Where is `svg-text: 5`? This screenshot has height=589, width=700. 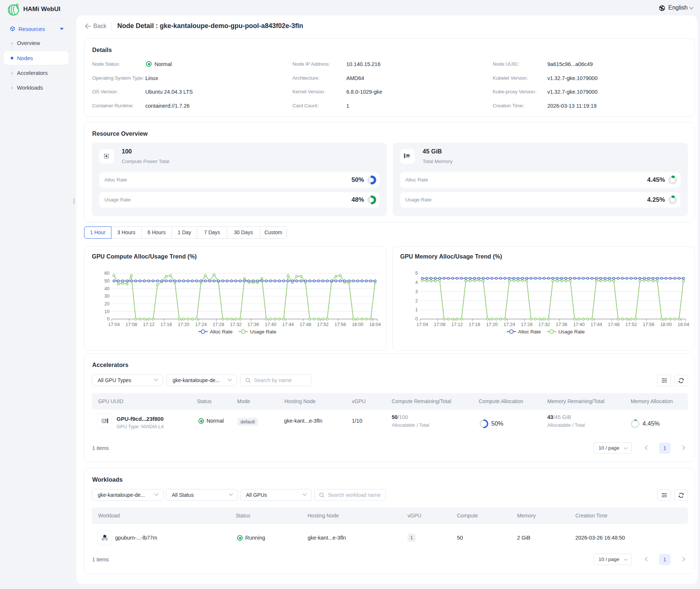
svg-text: 5 is located at coordinates (417, 273).